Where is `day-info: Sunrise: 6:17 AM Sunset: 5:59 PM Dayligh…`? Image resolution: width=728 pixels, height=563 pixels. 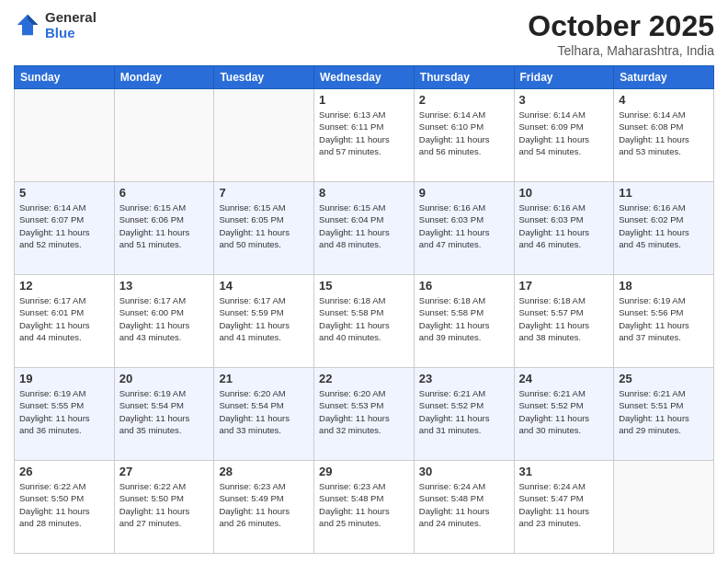 day-info: Sunrise: 6:17 AM Sunset: 5:59 PM Dayligh… is located at coordinates (264, 318).